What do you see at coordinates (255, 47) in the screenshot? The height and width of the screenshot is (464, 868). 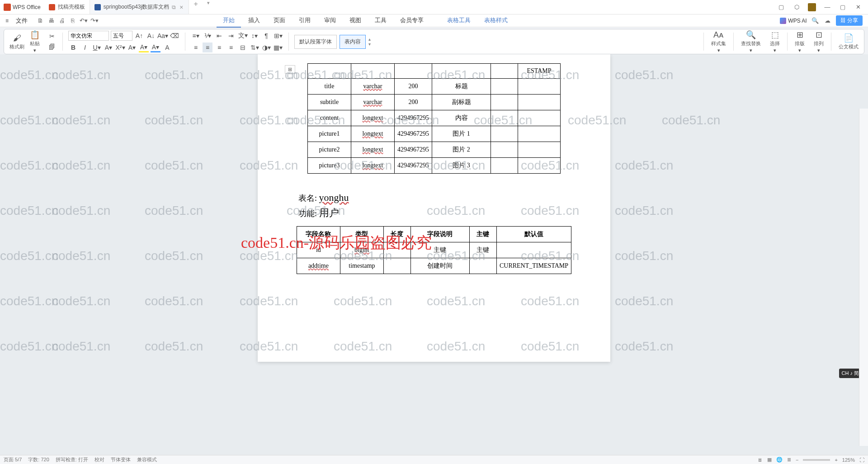 I see `line-spacing-icon: ⇅▾` at bounding box center [255, 47].